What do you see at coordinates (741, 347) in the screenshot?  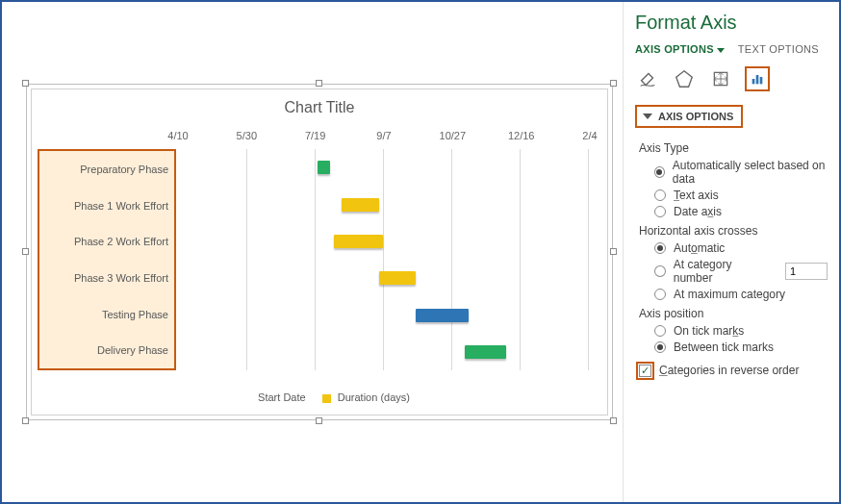 I see `radio-pos-between: Between tick marks` at bounding box center [741, 347].